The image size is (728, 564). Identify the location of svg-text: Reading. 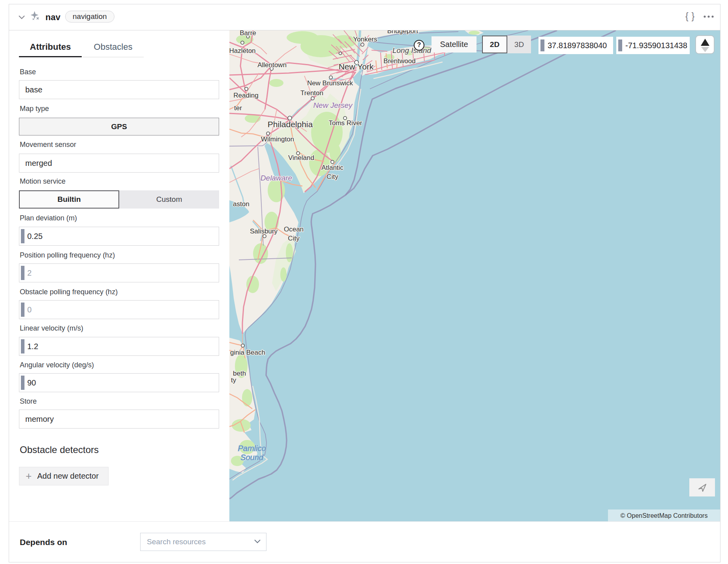
(246, 96).